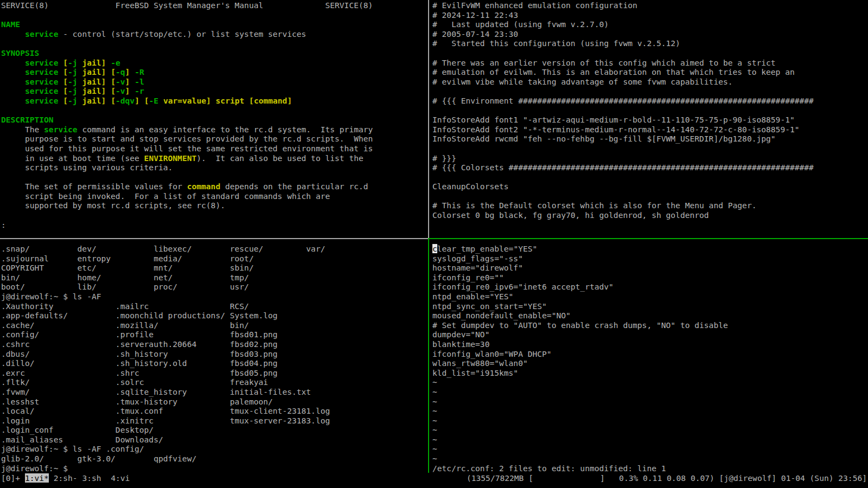 The height and width of the screenshot is (488, 868). I want to click on terminal-line: .exrc .shrc fbsd05.png, so click(214, 373).